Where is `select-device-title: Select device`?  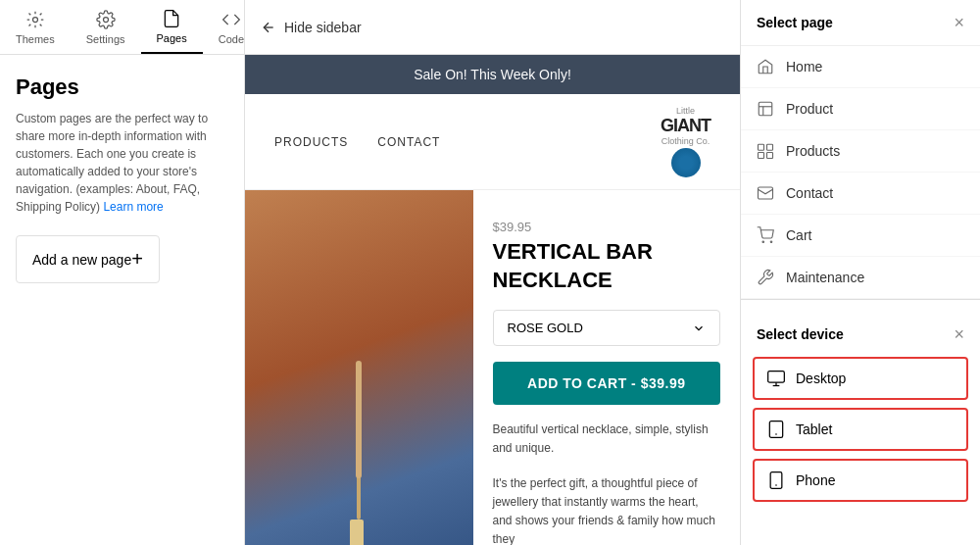 select-device-title: Select device is located at coordinates (800, 334).